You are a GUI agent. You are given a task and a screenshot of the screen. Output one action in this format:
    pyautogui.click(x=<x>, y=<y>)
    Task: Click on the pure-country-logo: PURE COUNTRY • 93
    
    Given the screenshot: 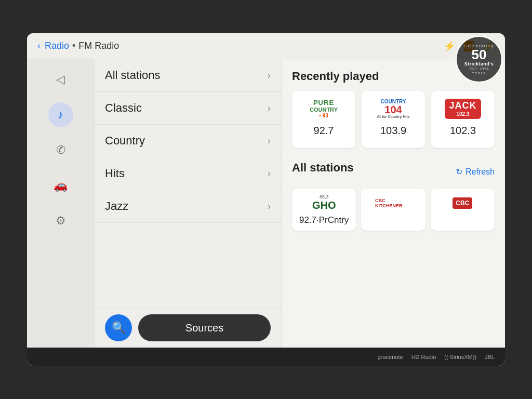 What is the action you would take?
    pyautogui.click(x=324, y=109)
    